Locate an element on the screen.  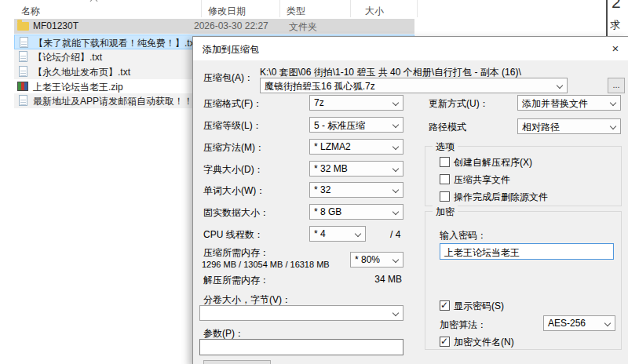
decompress-memory-label: 解压所需内存： is located at coordinates (236, 281).